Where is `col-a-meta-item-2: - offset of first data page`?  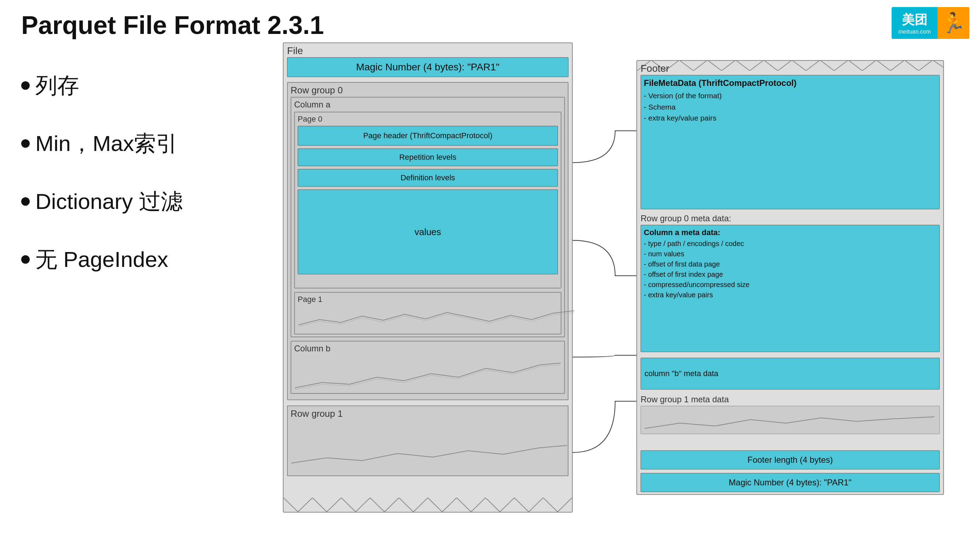 col-a-meta-item-2: - offset of first data page is located at coordinates (790, 265).